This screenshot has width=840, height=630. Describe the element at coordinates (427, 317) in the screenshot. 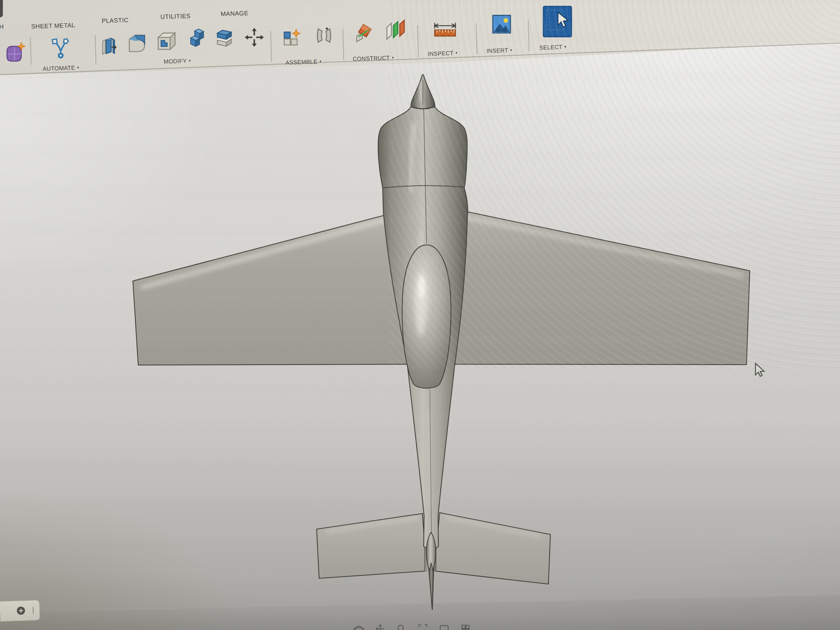

I see `canopy` at that location.